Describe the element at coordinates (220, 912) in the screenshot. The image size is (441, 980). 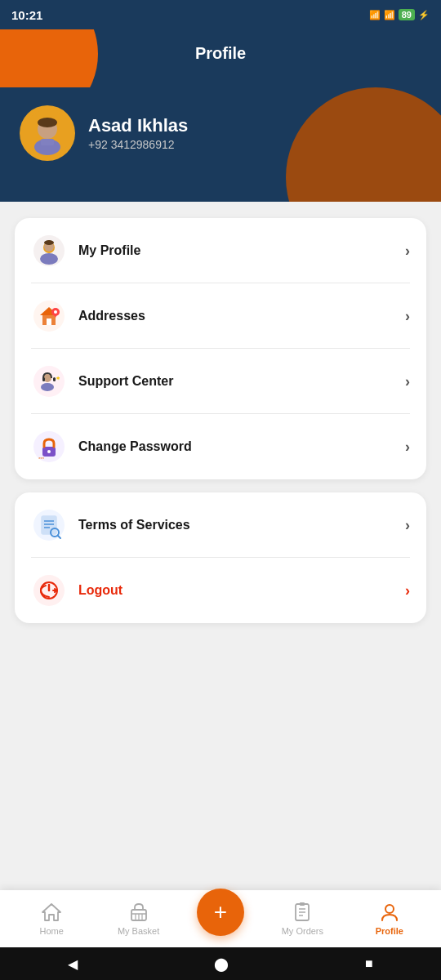
I see `fab-button: +` at that location.